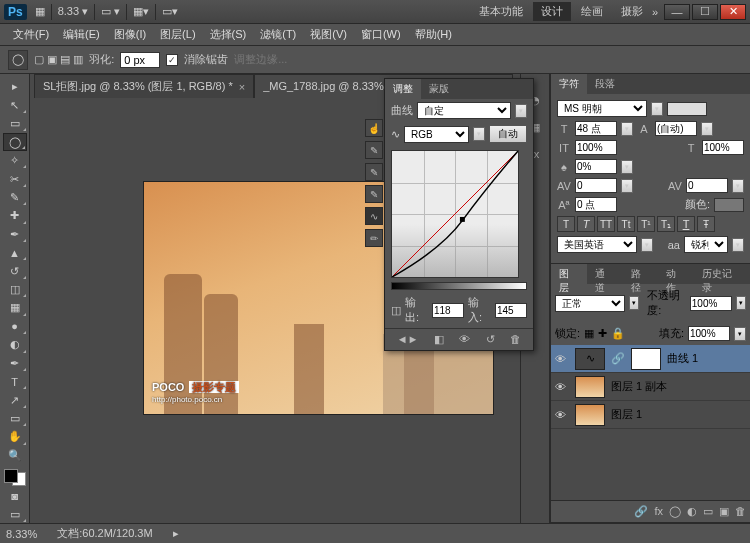 The height and width of the screenshot is (543, 750). What do you see at coordinates (639, 386) in the screenshot?
I see `layer-name: 图层 1 副本` at bounding box center [639, 386].